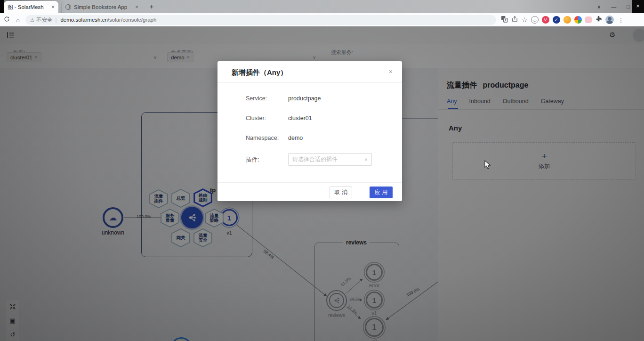 This screenshot has width=644, height=341. I want to click on cluster-label: Cluster:, so click(256, 118).